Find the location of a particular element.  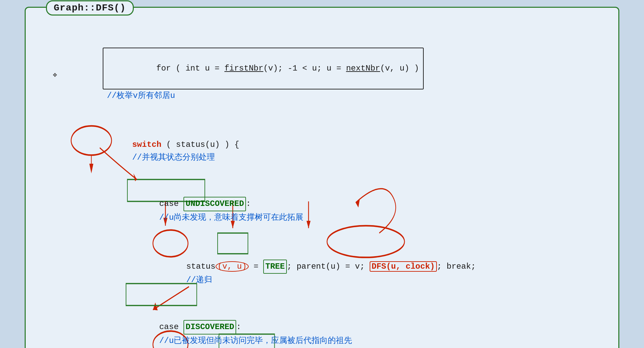

for-loop-code: for ( int u = firstNbr(v); -1 < u; u = n… is located at coordinates (244, 75).